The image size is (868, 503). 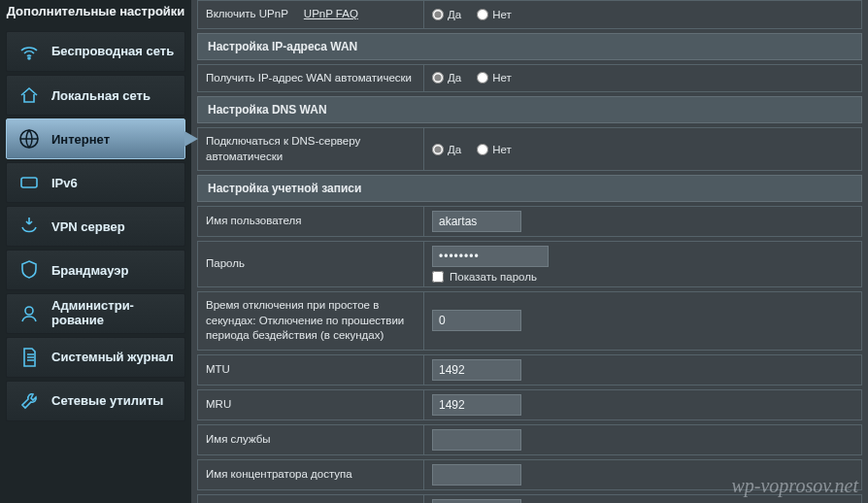 I want to click on idle-input, so click(x=477, y=320).